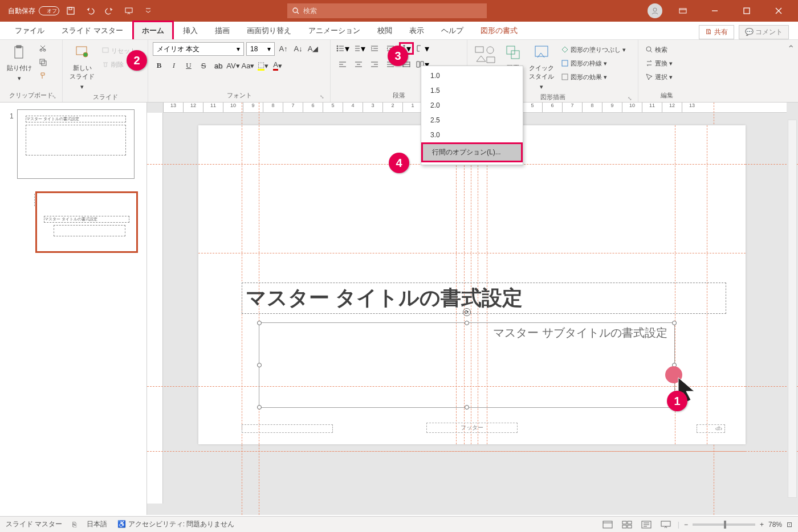  I want to click on find-button: 検索, so click(659, 50).